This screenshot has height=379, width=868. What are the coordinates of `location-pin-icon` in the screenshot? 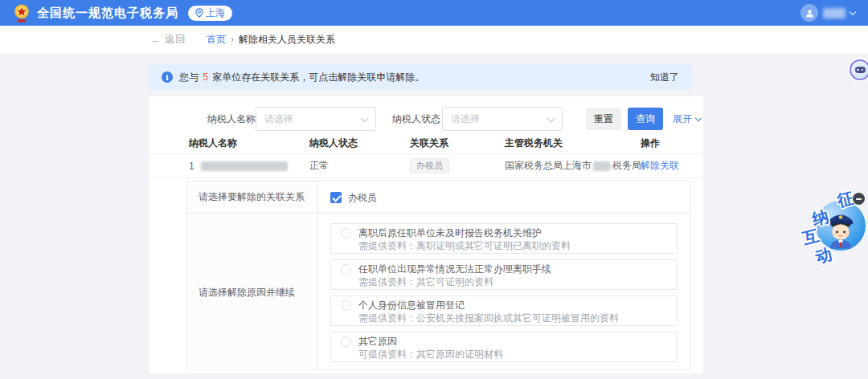 It's located at (199, 13).